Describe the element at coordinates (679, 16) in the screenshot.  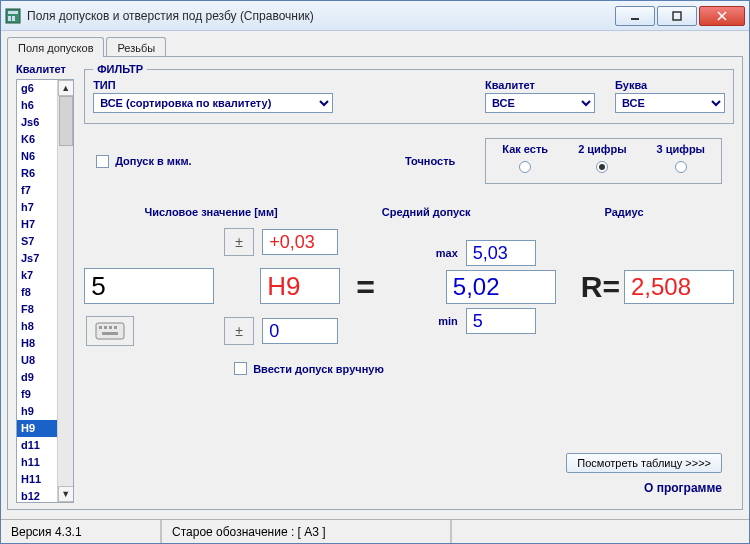
I see `window-controls` at that location.